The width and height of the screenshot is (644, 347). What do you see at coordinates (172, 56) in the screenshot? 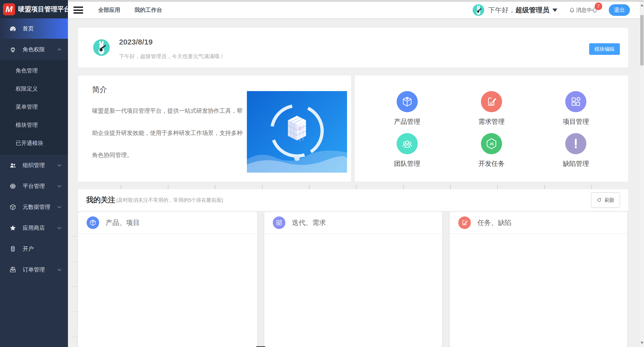
I see `welcome-message: 下午好，超级管理员，今天也要元气满满哦！` at bounding box center [172, 56].